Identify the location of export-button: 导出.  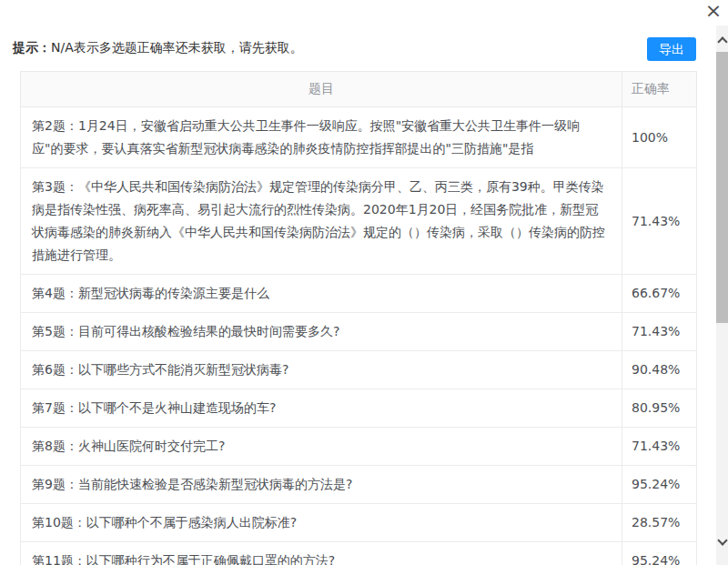
(672, 49).